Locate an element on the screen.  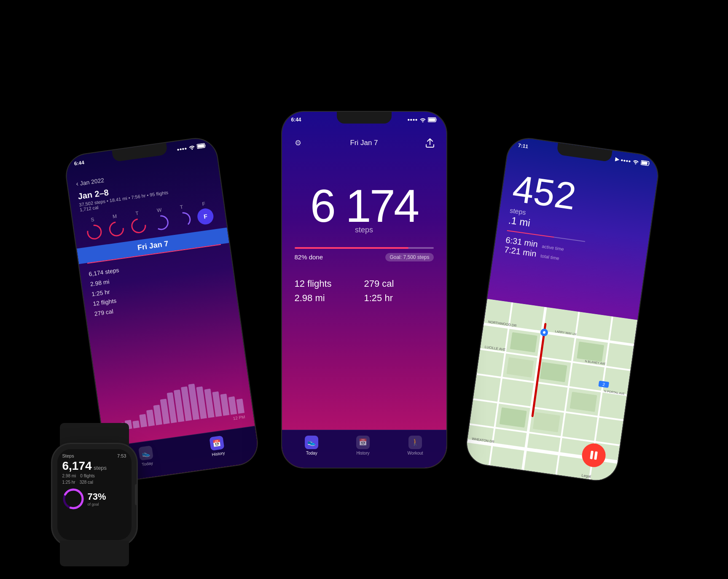
watch-band-bottom is located at coordinates (94, 554).